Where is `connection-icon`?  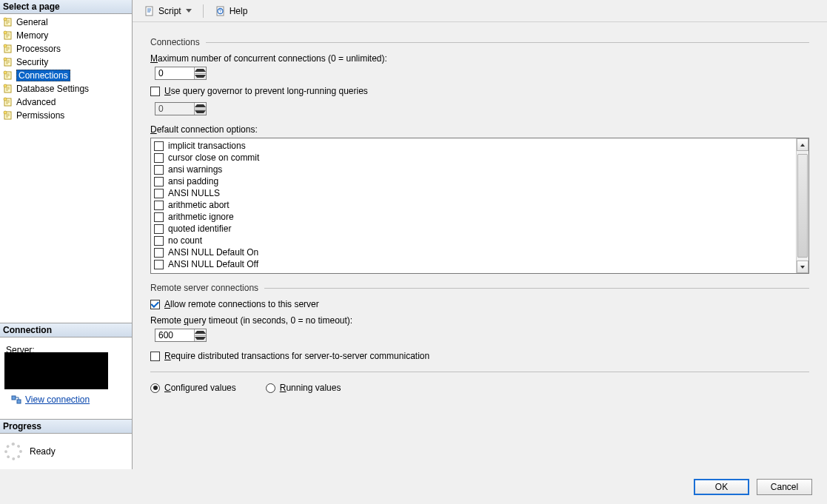 connection-icon is located at coordinates (16, 400).